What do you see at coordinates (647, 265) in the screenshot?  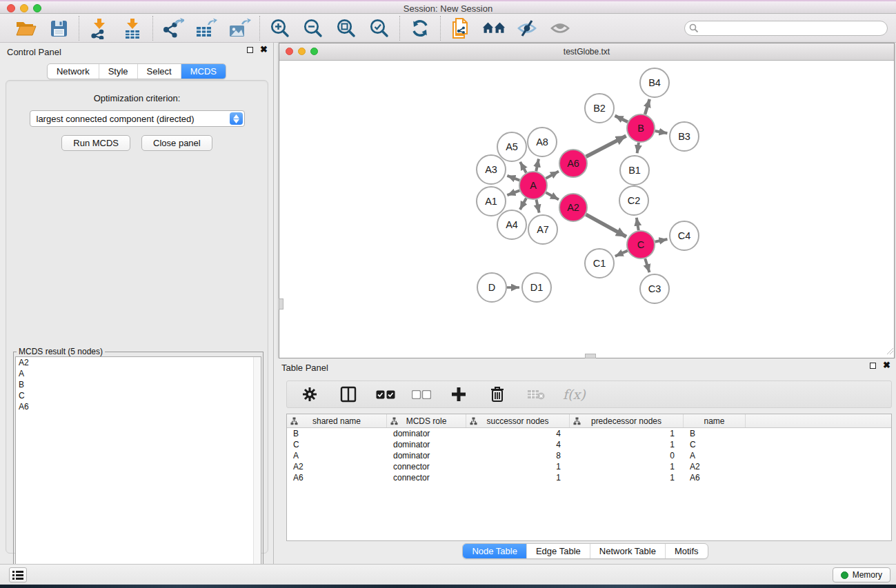 I see `edge-C-C3` at bounding box center [647, 265].